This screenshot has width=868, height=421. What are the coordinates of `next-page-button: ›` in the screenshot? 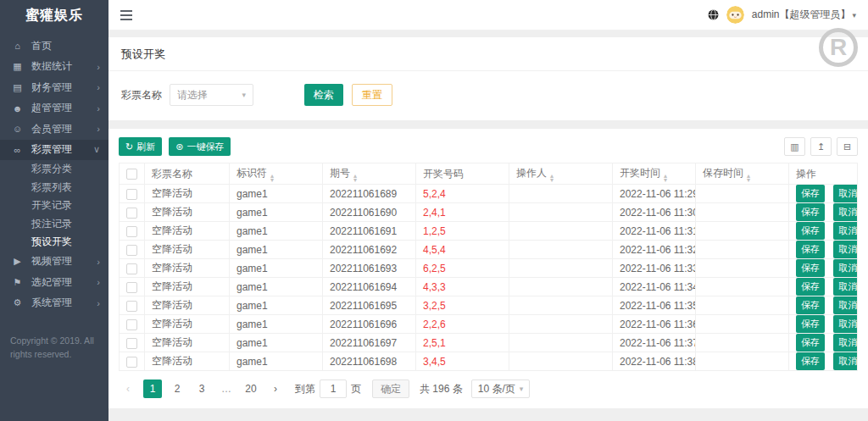 It's located at (275, 389).